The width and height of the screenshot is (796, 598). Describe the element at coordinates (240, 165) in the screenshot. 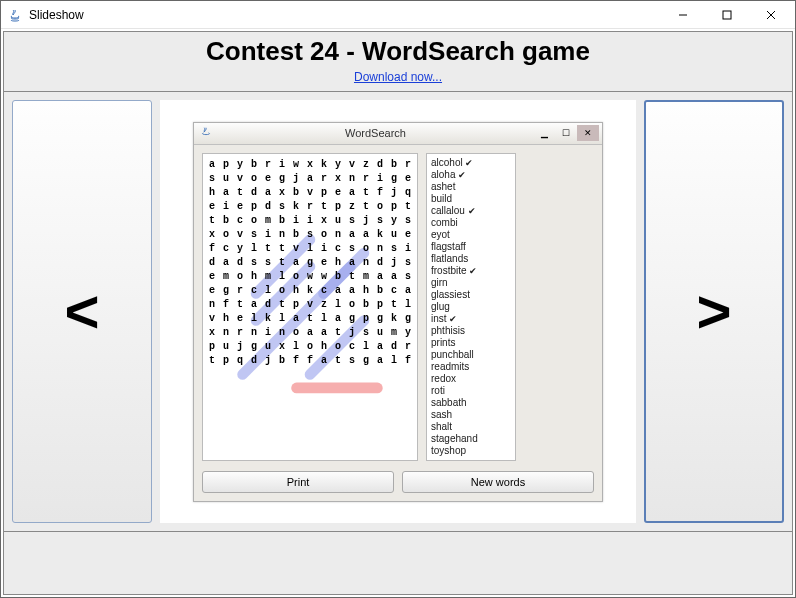

I see `grid-cell: y` at that location.